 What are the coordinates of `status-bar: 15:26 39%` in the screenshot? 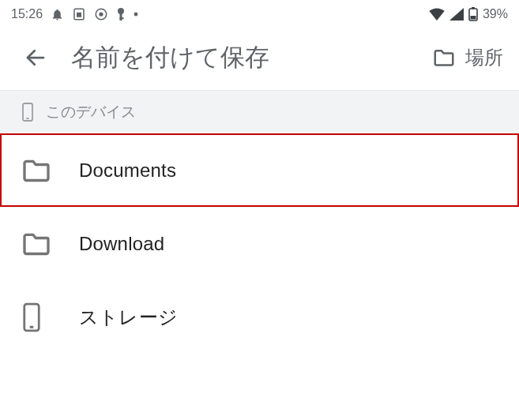 It's located at (259, 14).